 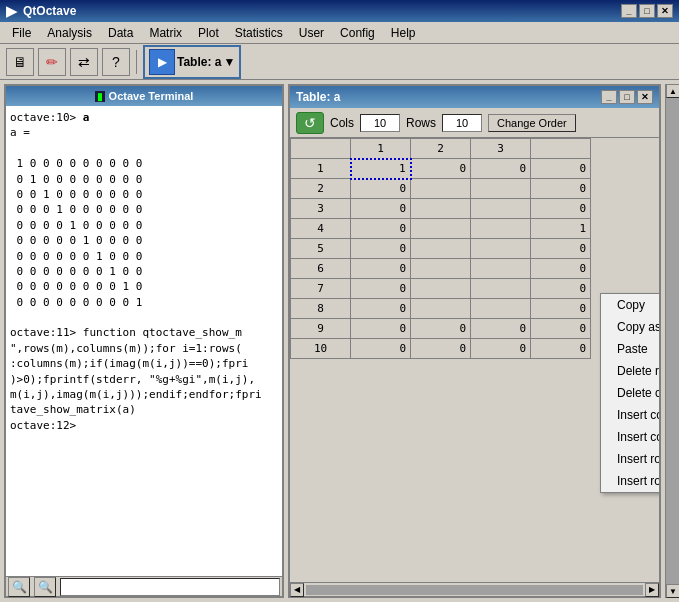 What do you see at coordinates (381, 289) in the screenshot?
I see `cell-7-1: 0` at bounding box center [381, 289].